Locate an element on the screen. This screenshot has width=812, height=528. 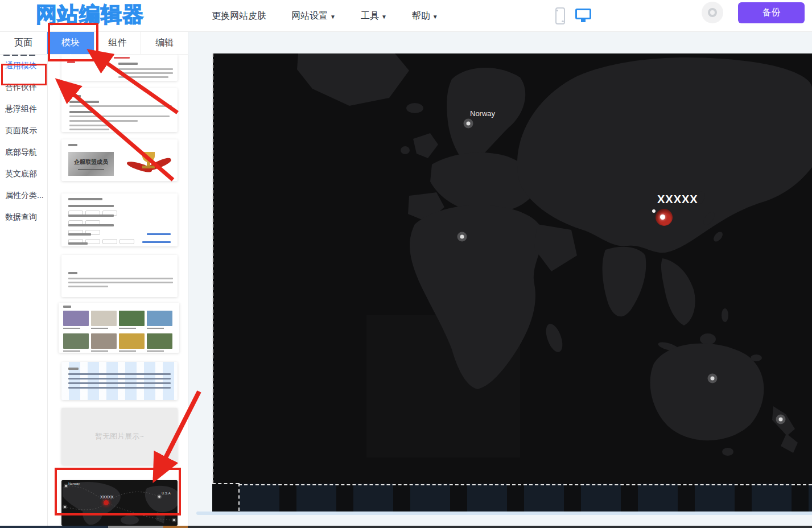
category-item-数据查询: 数据查询 is located at coordinates (24, 217).